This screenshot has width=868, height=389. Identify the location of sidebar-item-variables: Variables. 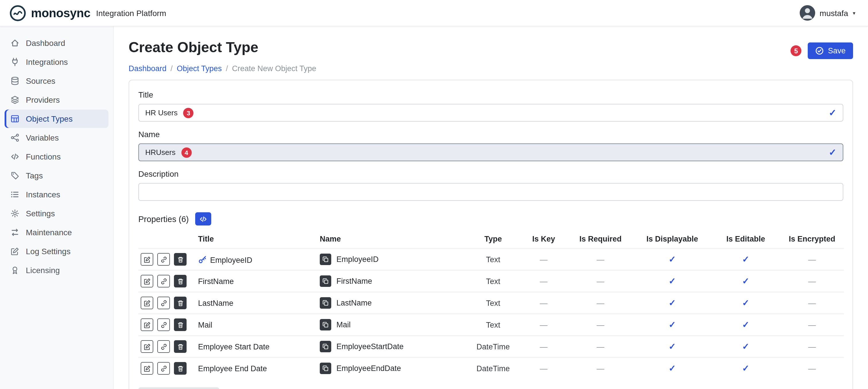
(57, 138).